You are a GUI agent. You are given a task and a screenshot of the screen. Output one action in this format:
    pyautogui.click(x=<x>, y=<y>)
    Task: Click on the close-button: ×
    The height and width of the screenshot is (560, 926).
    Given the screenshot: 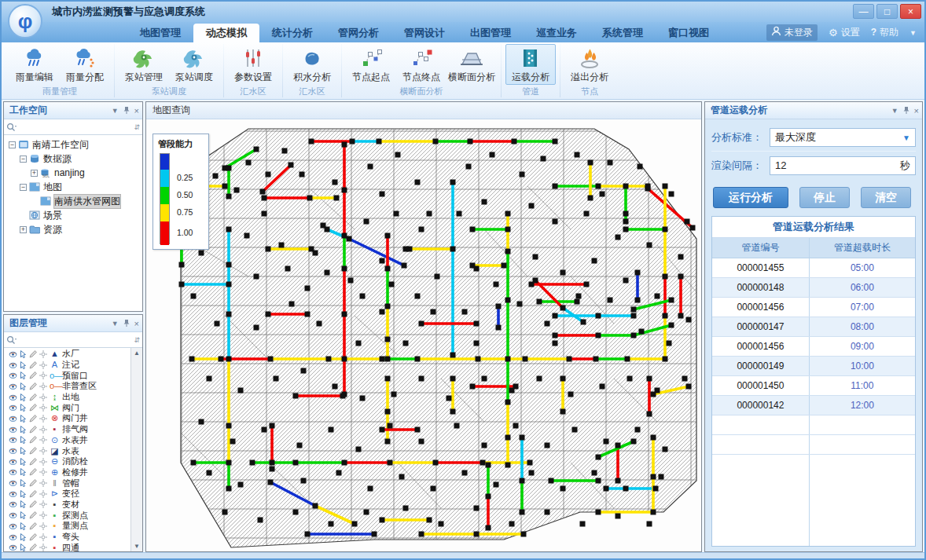 What is the action you would take?
    pyautogui.click(x=910, y=11)
    